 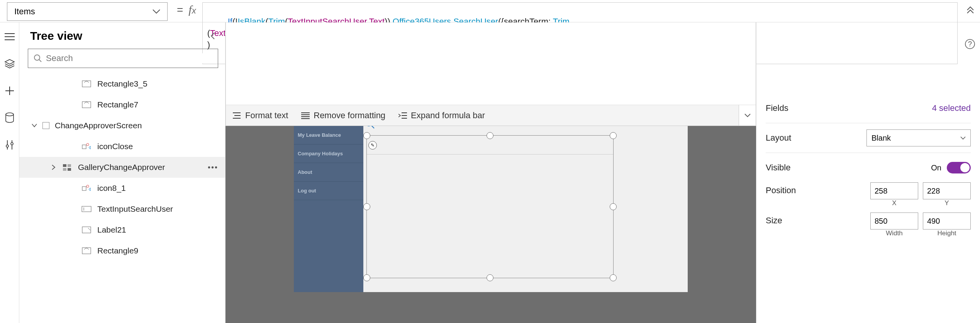 What do you see at coordinates (747, 115) in the screenshot?
I see `formula-dropdown-icon` at bounding box center [747, 115].